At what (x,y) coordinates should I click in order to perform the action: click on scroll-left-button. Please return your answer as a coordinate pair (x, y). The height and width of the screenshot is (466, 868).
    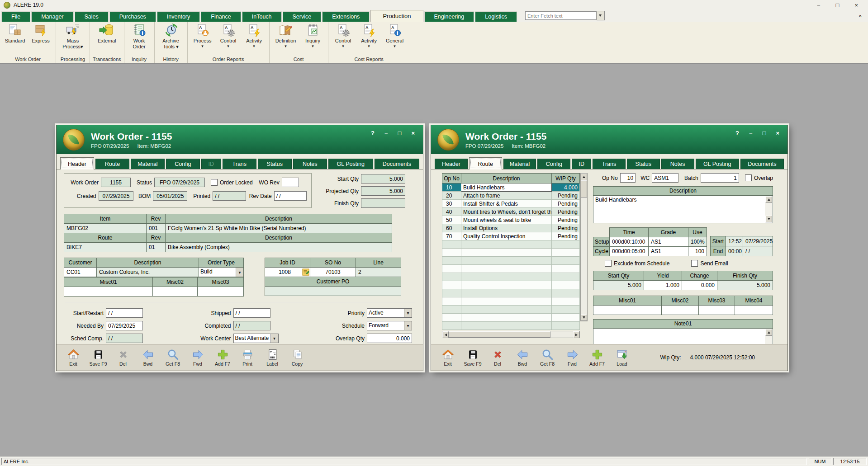
    Looking at the image, I should click on (446, 334).